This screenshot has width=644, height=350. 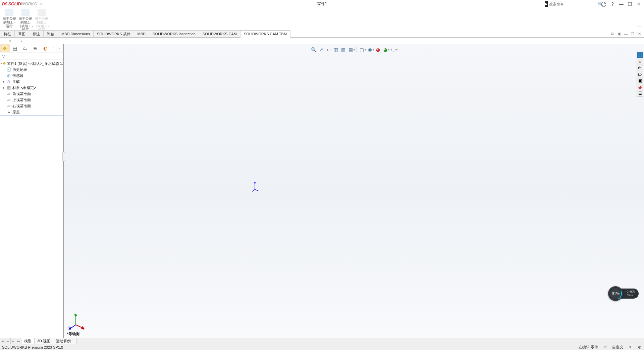 I want to click on tree-material: ▸ ▦ 材质 <未指定>, so click(x=32, y=88).